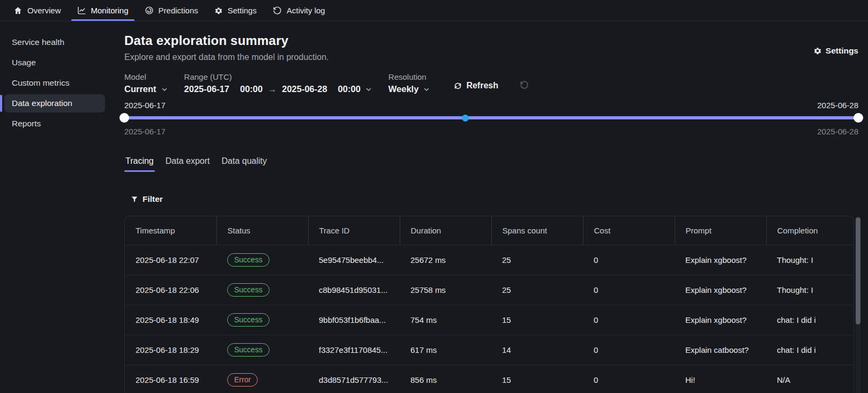 This screenshot has width=868, height=393. I want to click on completion-cell: N/A, so click(810, 379).